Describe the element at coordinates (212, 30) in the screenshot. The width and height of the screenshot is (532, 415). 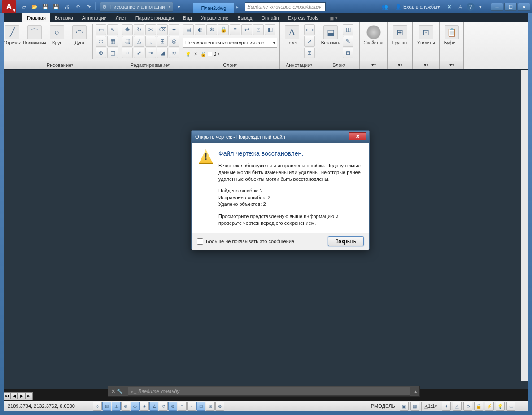
I see `layer-freeze-icon: ❄` at that location.